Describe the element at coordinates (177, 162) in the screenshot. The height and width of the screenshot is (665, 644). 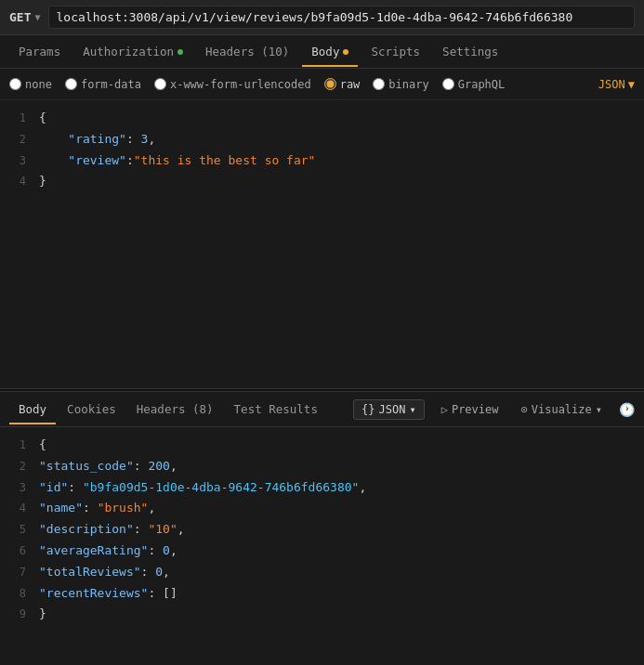
I see `code-text: "review":"this is the best so far"` at that location.